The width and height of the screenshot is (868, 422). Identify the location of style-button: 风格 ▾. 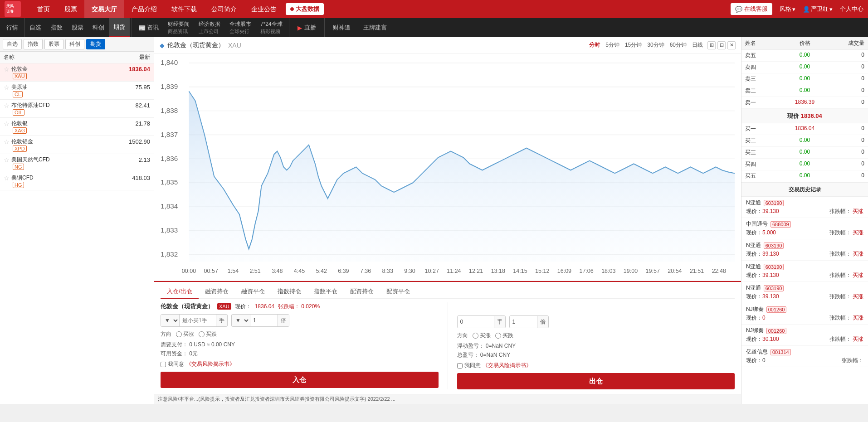
(787, 9).